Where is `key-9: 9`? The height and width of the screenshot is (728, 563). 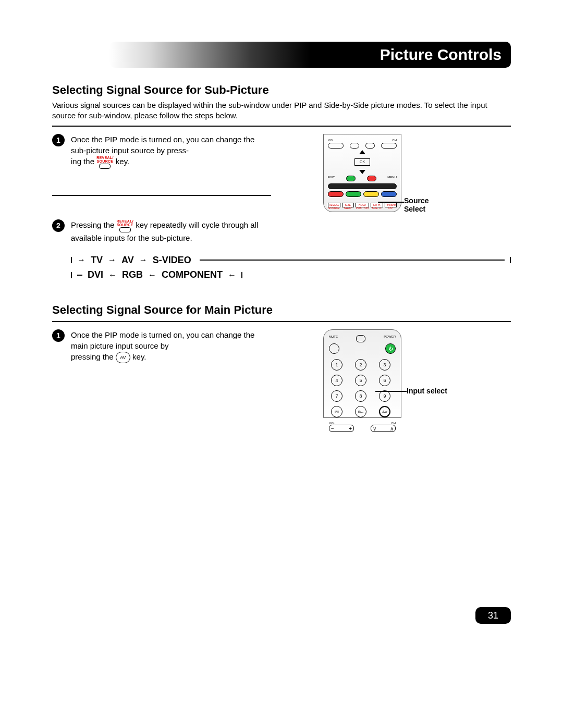 key-9: 9 is located at coordinates (385, 396).